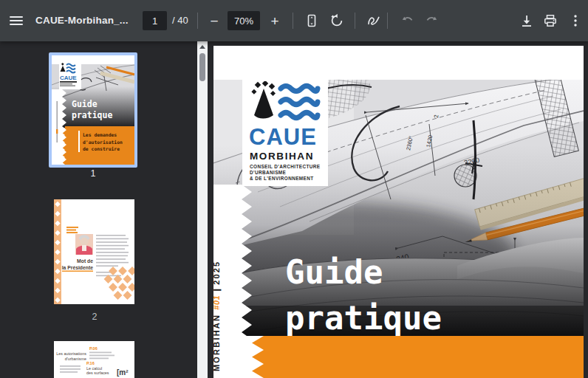  What do you see at coordinates (155, 21) in the screenshot?
I see `page-number-input` at bounding box center [155, 21].